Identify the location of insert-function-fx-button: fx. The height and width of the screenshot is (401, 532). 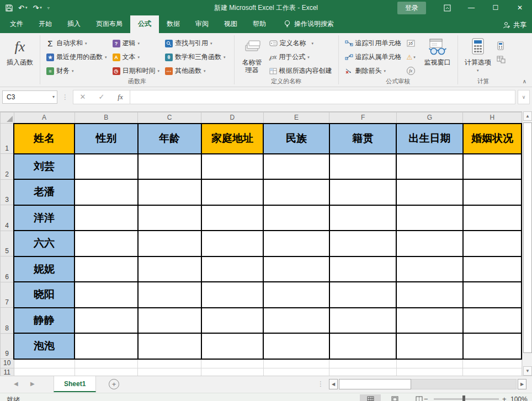
(120, 97).